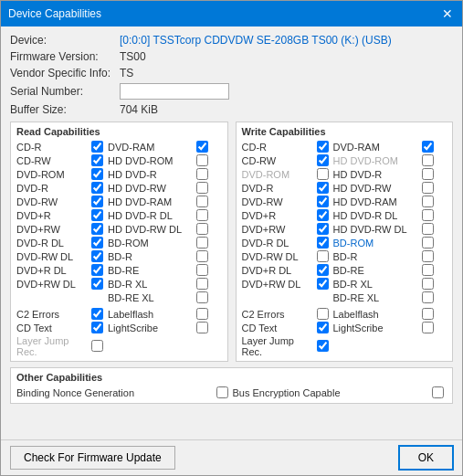 This screenshot has height=476, width=463. What do you see at coordinates (323, 201) in the screenshot?
I see `write-dvdrw-checkbox` at bounding box center [323, 201].